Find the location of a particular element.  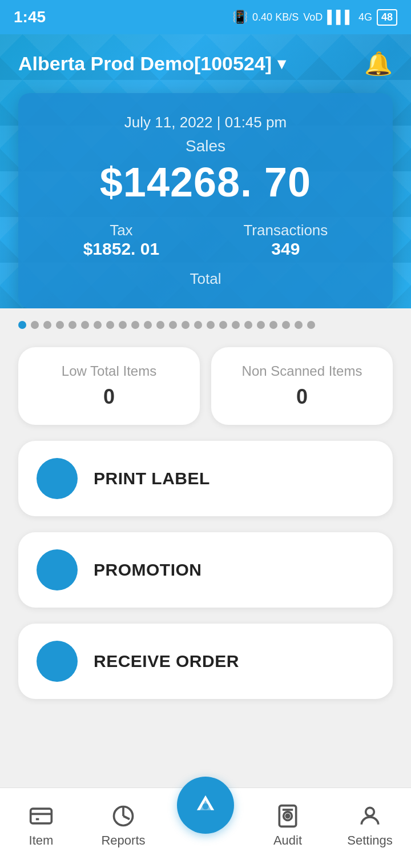

receive-order-dot is located at coordinates (57, 661).